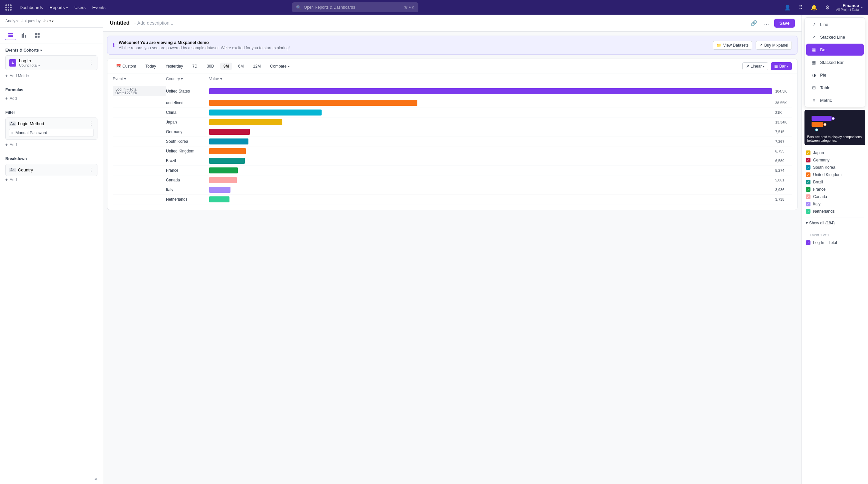  I want to click on compare-btn: Compare ▾, so click(280, 66).